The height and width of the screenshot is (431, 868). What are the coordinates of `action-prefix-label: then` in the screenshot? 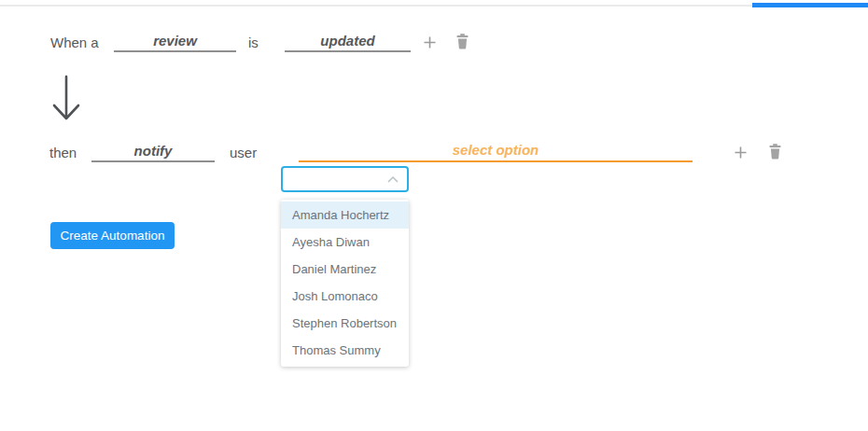 It's located at (63, 153).